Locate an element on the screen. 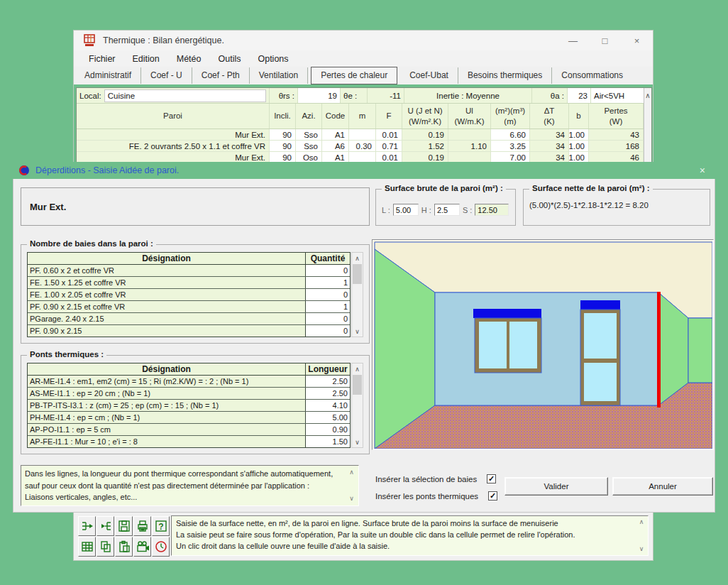 This screenshot has height=585, width=728. copy-button is located at coordinates (105, 547).